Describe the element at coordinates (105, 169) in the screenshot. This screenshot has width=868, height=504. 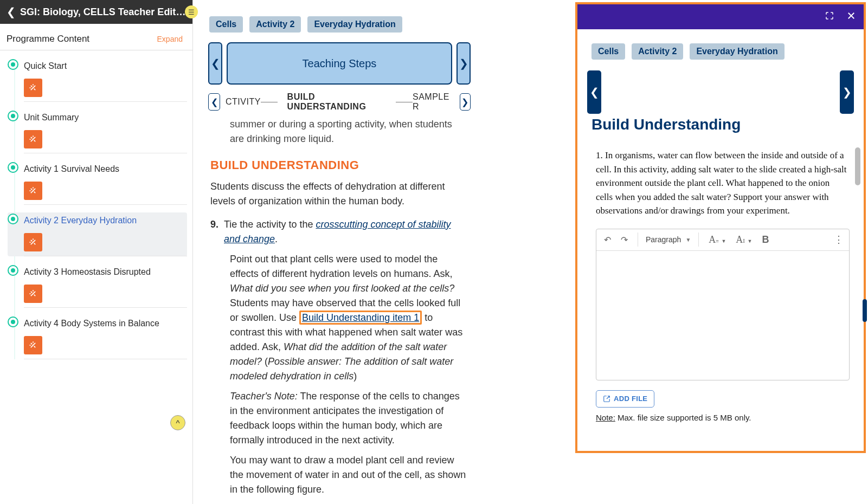
I see `toc-label: Activity 1 Survival Needs` at that location.